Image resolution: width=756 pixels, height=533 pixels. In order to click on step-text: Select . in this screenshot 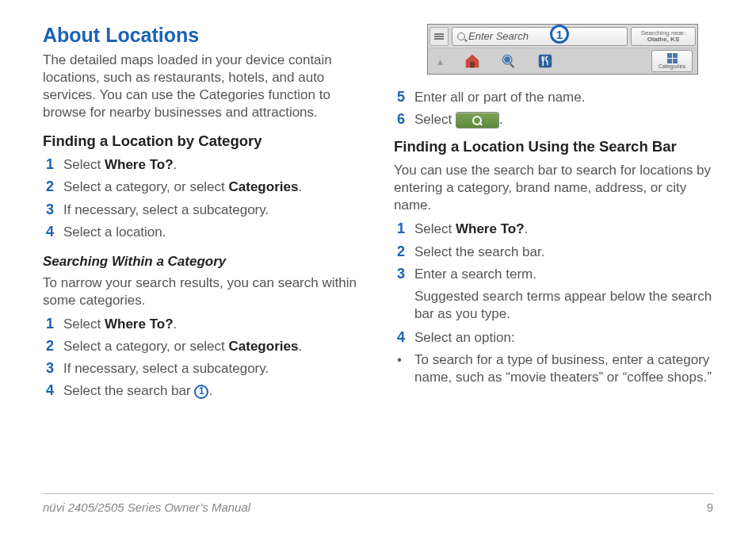, I will do `click(459, 120)`.